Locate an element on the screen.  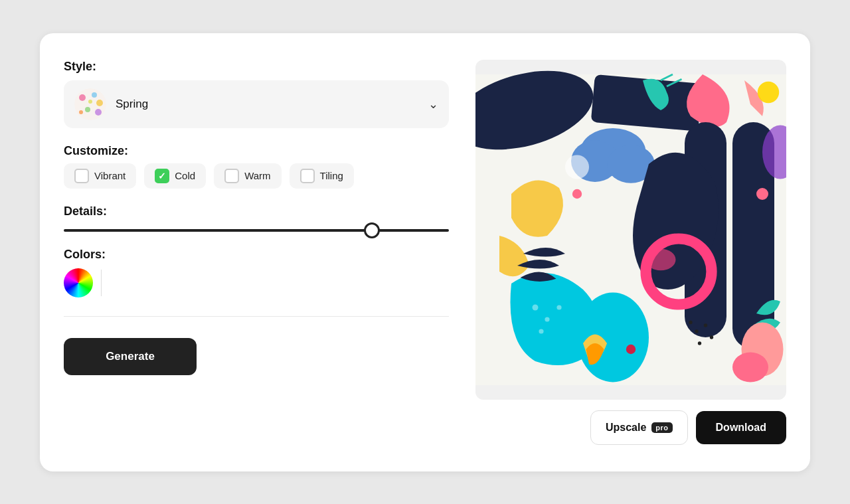
details-slider-thumb is located at coordinates (372, 230).